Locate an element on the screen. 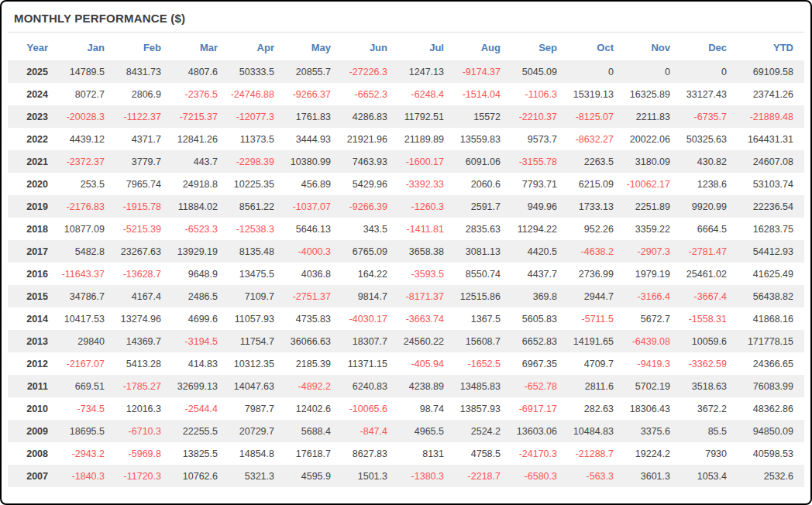 The image size is (812, 505). year-cell: 2020 is located at coordinates (33, 184).